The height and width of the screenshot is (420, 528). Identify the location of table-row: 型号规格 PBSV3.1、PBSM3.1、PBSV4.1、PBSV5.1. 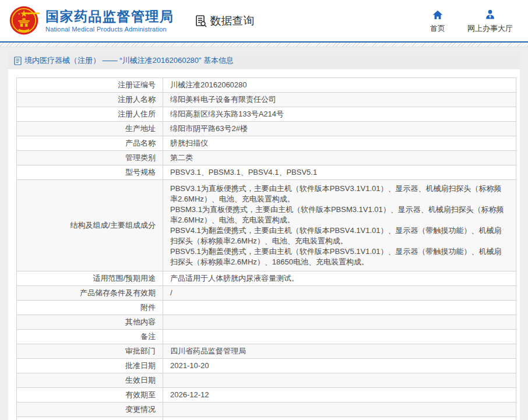
(267, 172).